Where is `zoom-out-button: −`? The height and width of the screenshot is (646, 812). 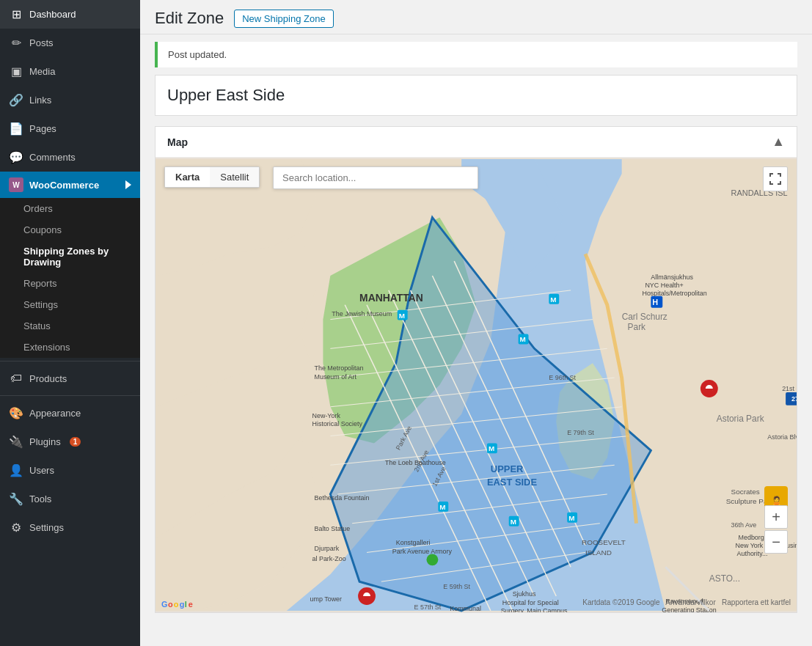
zoom-out-button: − is located at coordinates (776, 542).